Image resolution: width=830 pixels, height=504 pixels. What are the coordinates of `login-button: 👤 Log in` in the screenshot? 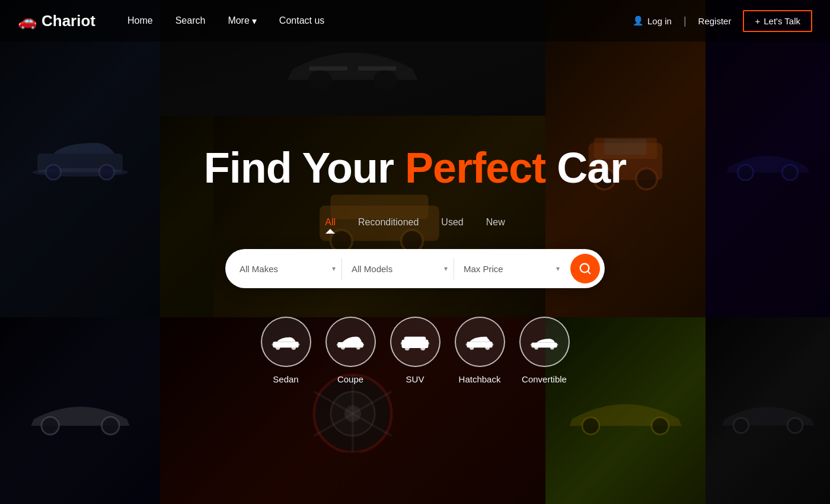 It's located at (652, 21).